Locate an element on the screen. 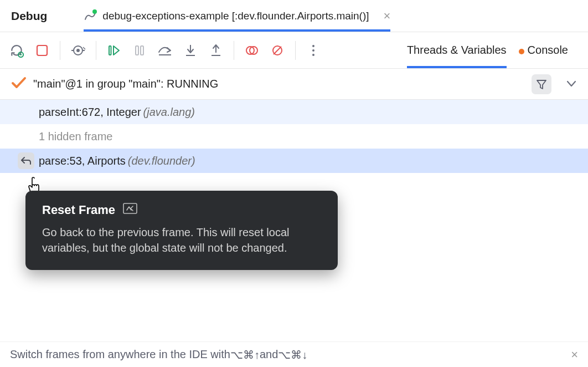 This screenshot has height=367, width=588. hint-shortcut-up: ⌥⌘↑ is located at coordinates (245, 355).